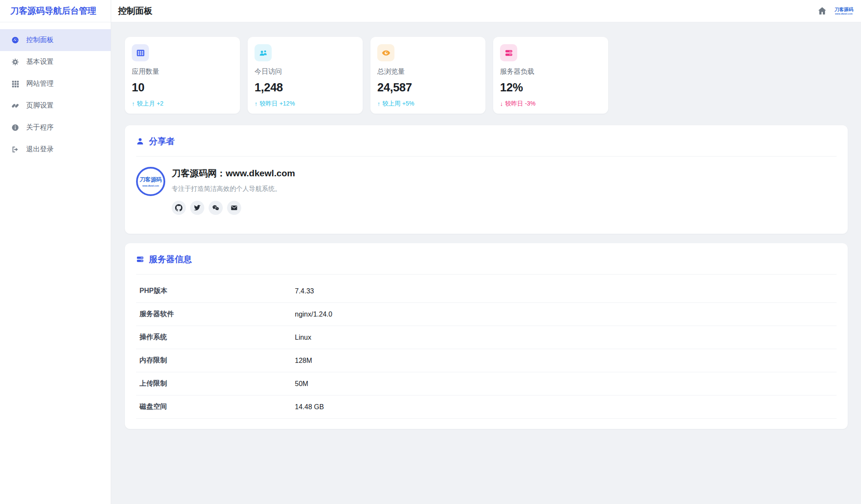 This screenshot has width=861, height=504. Describe the element at coordinates (486, 407) in the screenshot. I see `table-row: 磁盘空间 14.48 GB` at that location.